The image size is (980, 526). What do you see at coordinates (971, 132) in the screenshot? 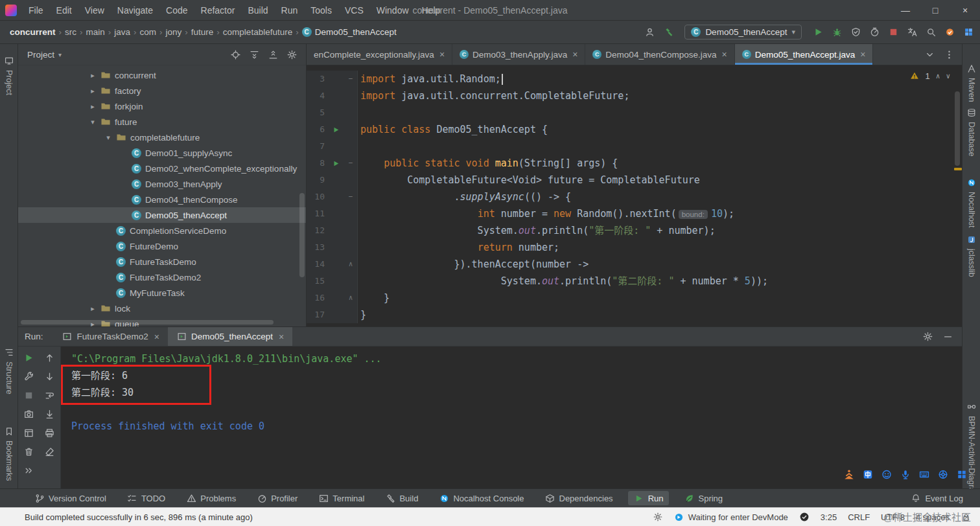
I see `stripe-database-button: Database` at bounding box center [971, 132].